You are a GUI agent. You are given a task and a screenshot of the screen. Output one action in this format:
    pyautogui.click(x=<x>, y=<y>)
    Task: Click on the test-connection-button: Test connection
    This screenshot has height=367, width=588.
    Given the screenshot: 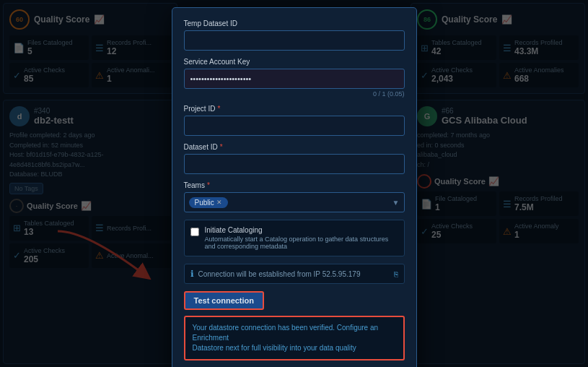 What is the action you would take?
    pyautogui.click(x=224, y=301)
    